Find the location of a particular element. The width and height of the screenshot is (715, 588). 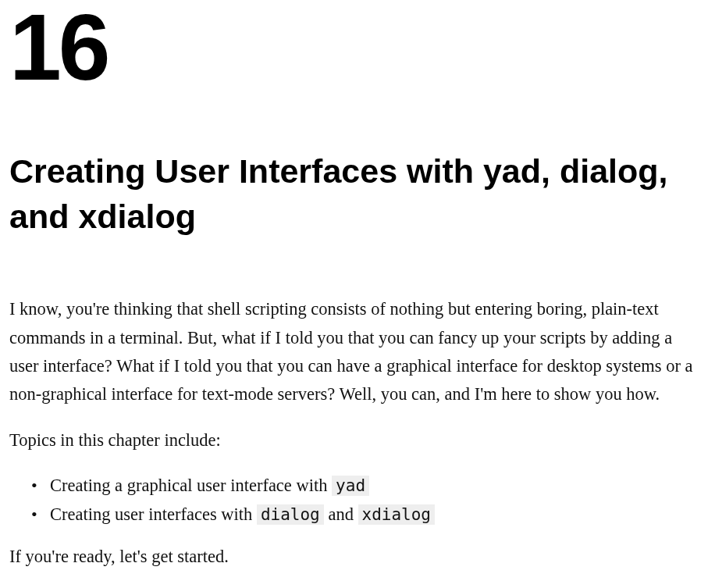

list-item: Creating a graphical user interface with… is located at coordinates (378, 486).